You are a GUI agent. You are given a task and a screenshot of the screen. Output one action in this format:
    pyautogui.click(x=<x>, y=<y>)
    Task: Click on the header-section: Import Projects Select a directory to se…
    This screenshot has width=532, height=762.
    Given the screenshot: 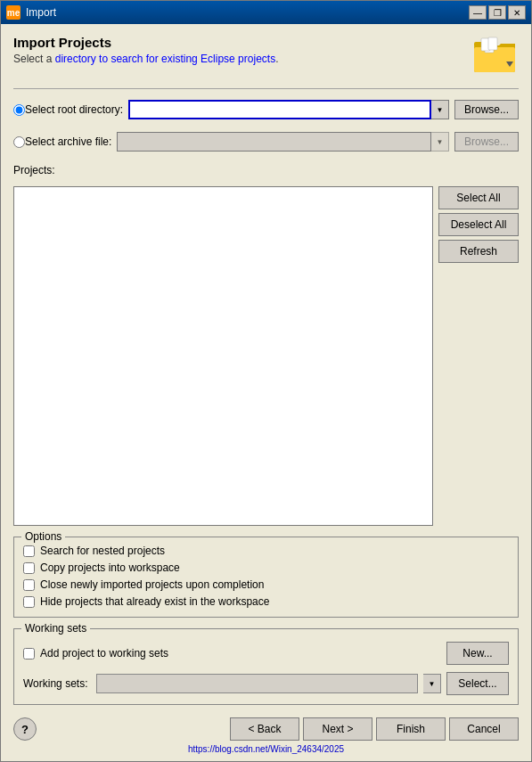 What is the action you would take?
    pyautogui.click(x=266, y=55)
    